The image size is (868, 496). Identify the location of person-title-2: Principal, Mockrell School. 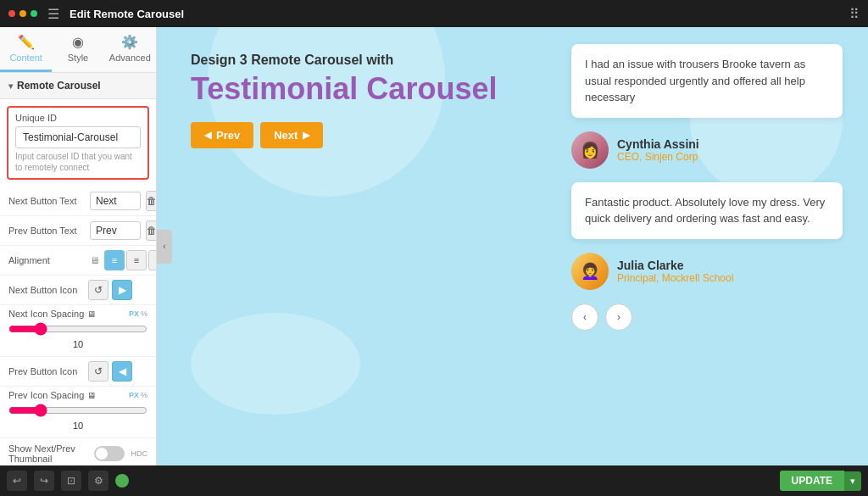
(675, 278).